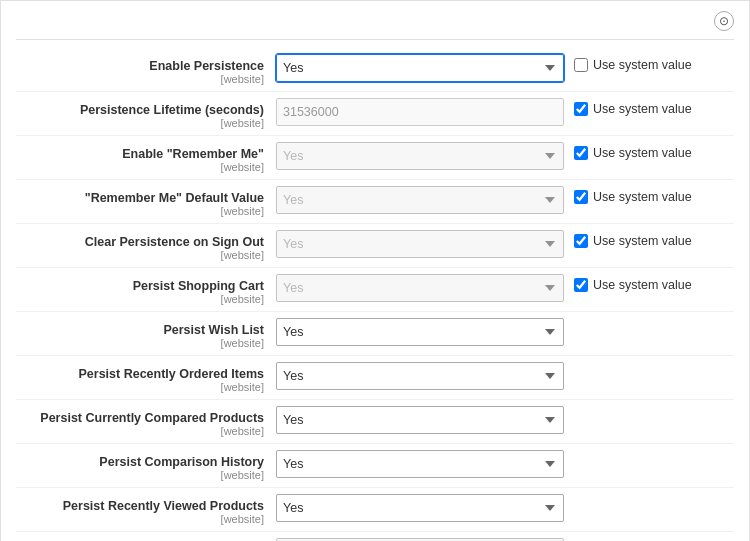 The image size is (750, 541). I want to click on form-row: Persist Currently Compared Products[webs…, so click(375, 422).